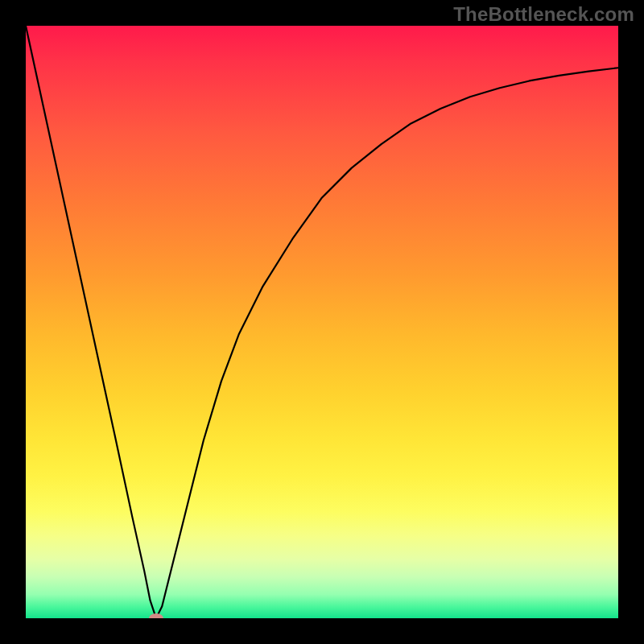  Describe the element at coordinates (544, 14) in the screenshot. I see `watermark-text: TheBottleneck.com` at that location.